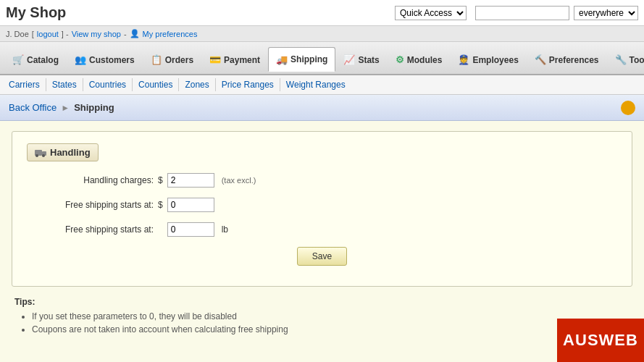 The image size is (644, 362). I want to click on watermark-text: AUSWEB, so click(601, 340).